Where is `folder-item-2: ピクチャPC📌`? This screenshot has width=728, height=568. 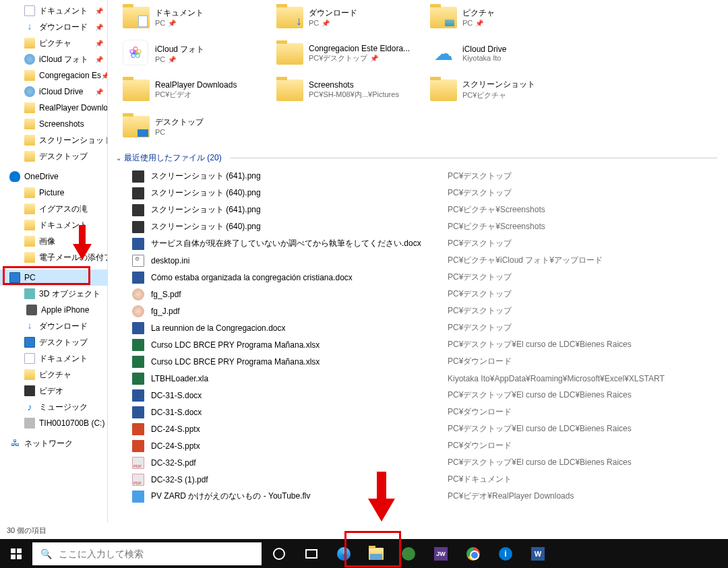 folder-item-2: ピクチャPC📌 is located at coordinates (503, 17).